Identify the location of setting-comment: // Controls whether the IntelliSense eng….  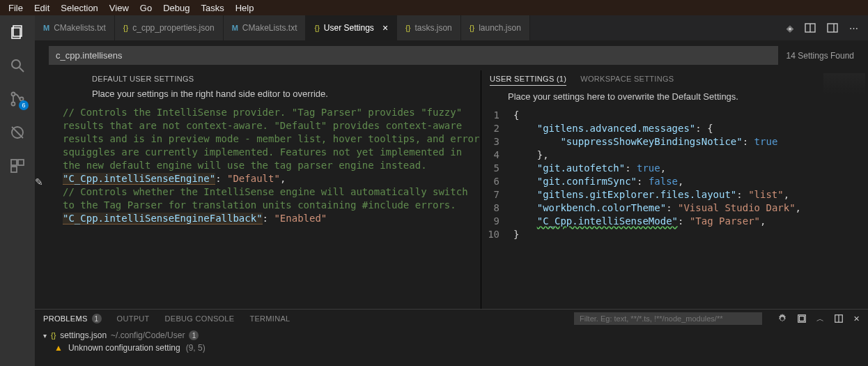
(272, 199).